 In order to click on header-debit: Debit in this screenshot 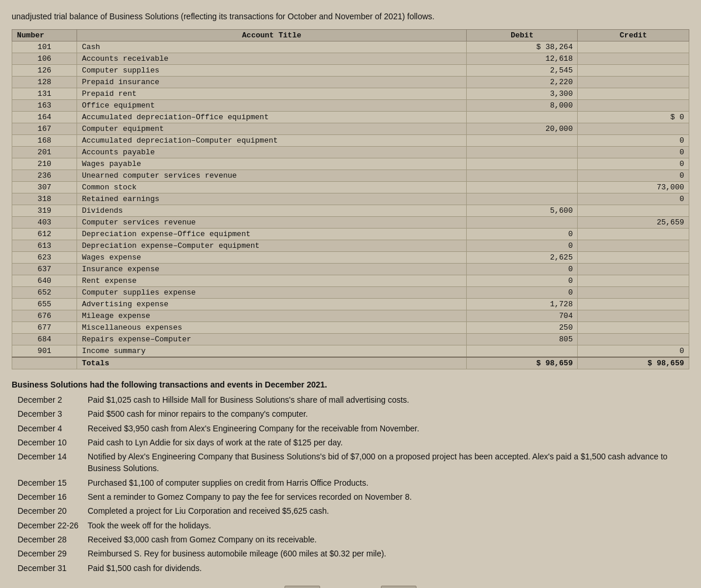, I will do `click(522, 36)`.